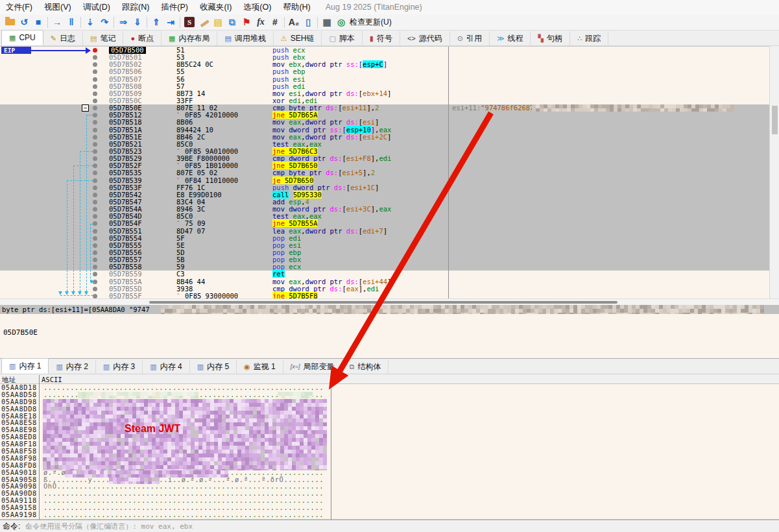 The height and width of the screenshot is (532, 779). I want to click on stop-icon: ■, so click(38, 22).